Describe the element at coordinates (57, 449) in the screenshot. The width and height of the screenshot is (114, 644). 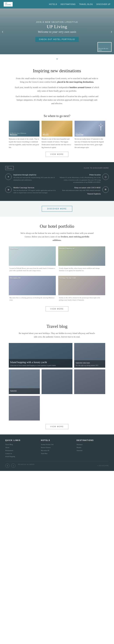
I see `footer-hotels: HOTELS Syrtina On the Cliff Hector Filor…` at that location.